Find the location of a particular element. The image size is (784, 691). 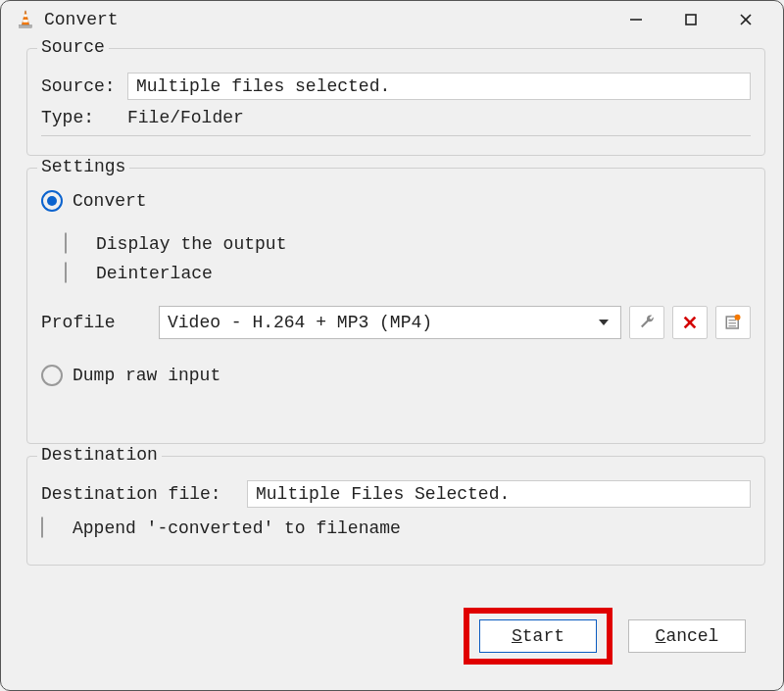

append-label: Append '-converted' to filename is located at coordinates (237, 528).